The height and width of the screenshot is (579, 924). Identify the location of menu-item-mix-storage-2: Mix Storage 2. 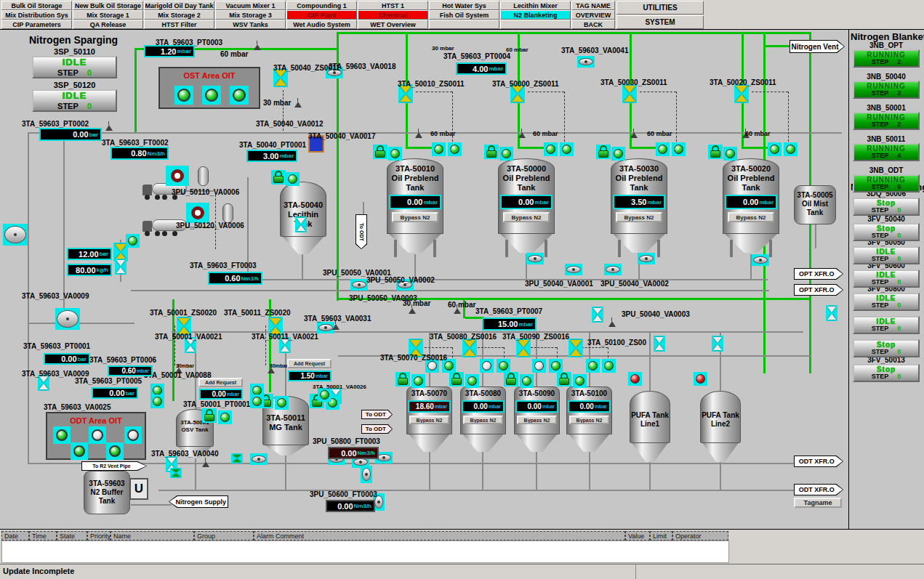
(179, 15).